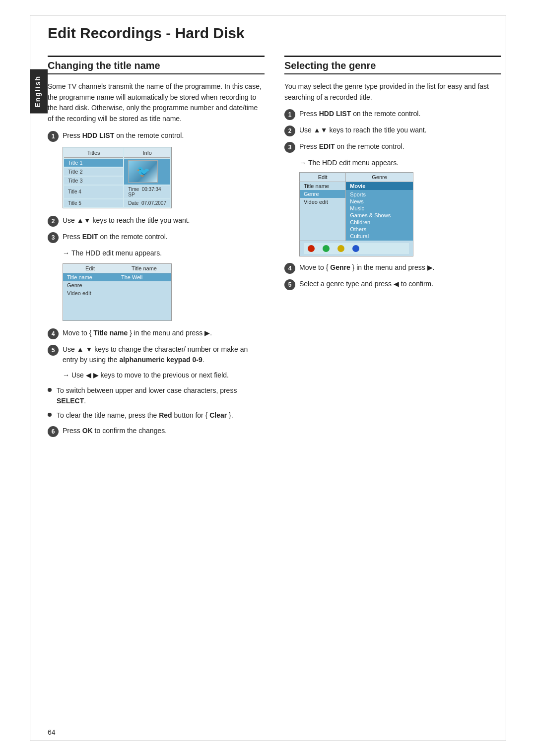  What do you see at coordinates (53, 136) in the screenshot?
I see `step-num-1: 1` at bounding box center [53, 136].